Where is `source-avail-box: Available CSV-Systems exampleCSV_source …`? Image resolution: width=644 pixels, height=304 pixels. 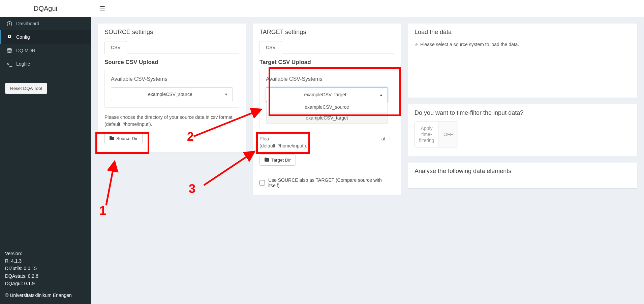 source-avail-box: Available CSV-Systems exampleCSV_source … is located at coordinates (172, 89).